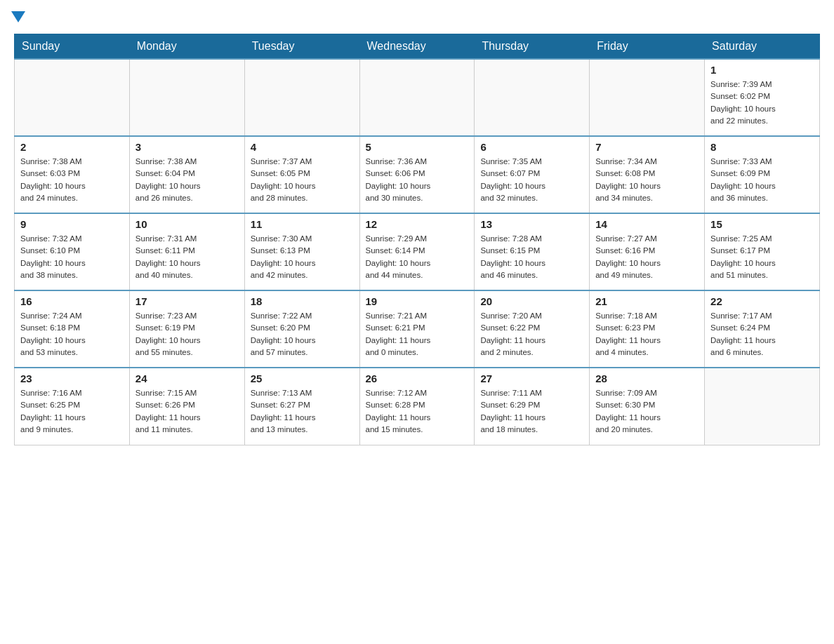  What do you see at coordinates (72, 379) in the screenshot?
I see `day-number: 23` at bounding box center [72, 379].